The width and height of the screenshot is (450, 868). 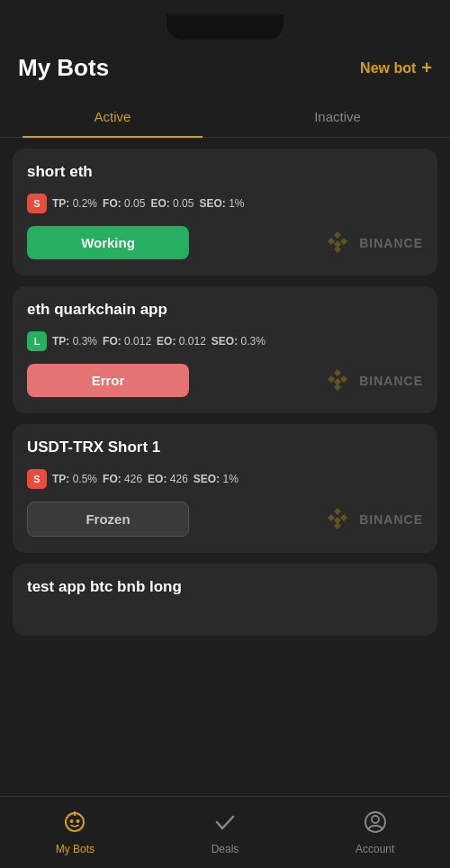 I want to click on bot-card-0: short eth S TP: 0.2% FO: 0.05 EO: 0.05 S…, so click(x=225, y=212).